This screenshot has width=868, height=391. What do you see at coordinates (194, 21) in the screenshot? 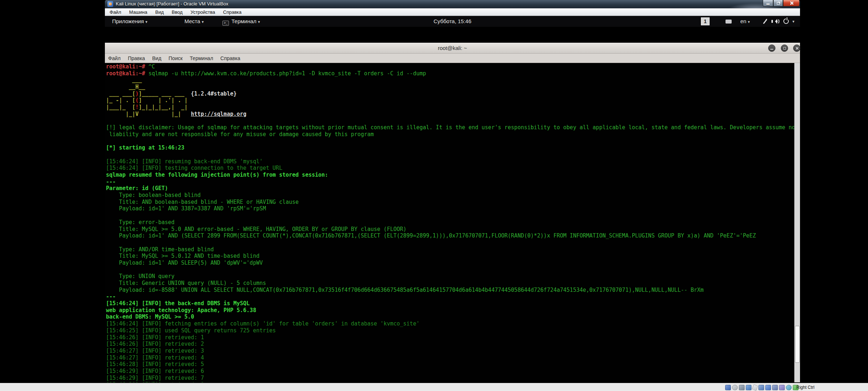
I see `places-menu: Места ▾` at bounding box center [194, 21].